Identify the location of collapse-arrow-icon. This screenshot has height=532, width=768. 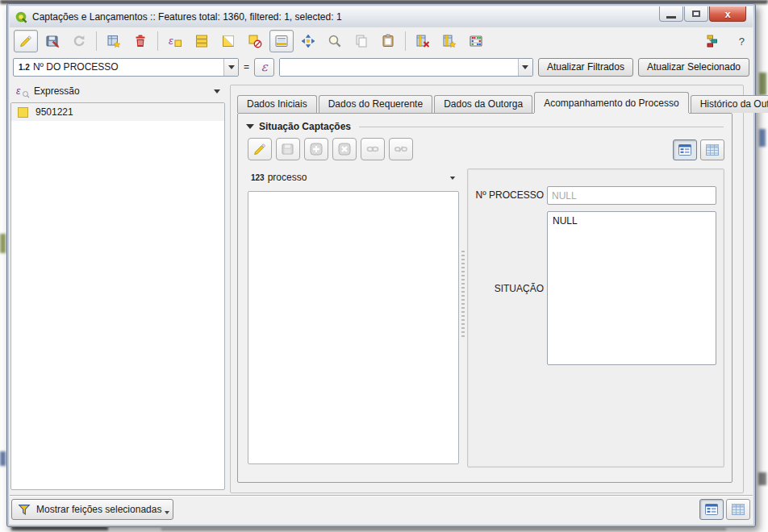
(250, 129).